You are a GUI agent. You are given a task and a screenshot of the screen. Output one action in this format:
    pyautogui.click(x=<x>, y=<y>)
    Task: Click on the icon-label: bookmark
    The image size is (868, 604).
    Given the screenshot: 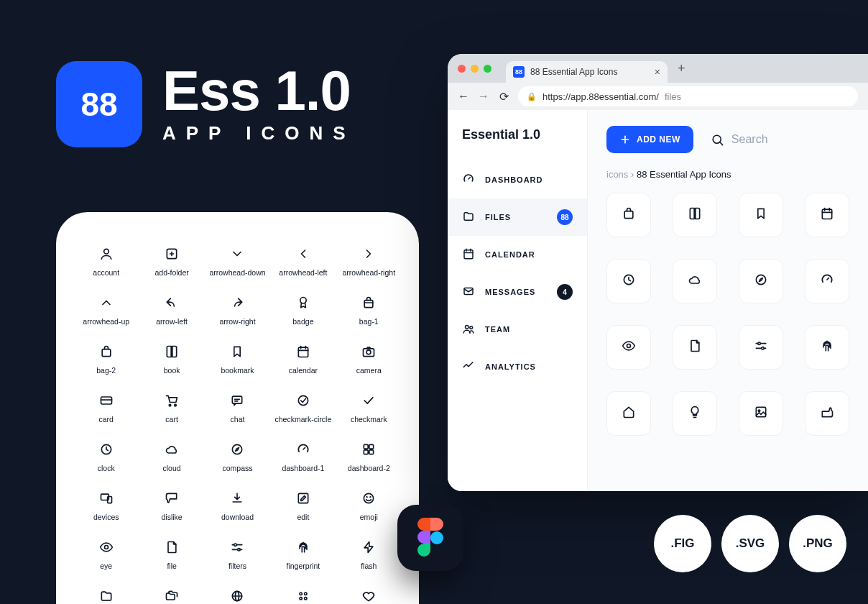 What is the action you would take?
    pyautogui.click(x=237, y=370)
    